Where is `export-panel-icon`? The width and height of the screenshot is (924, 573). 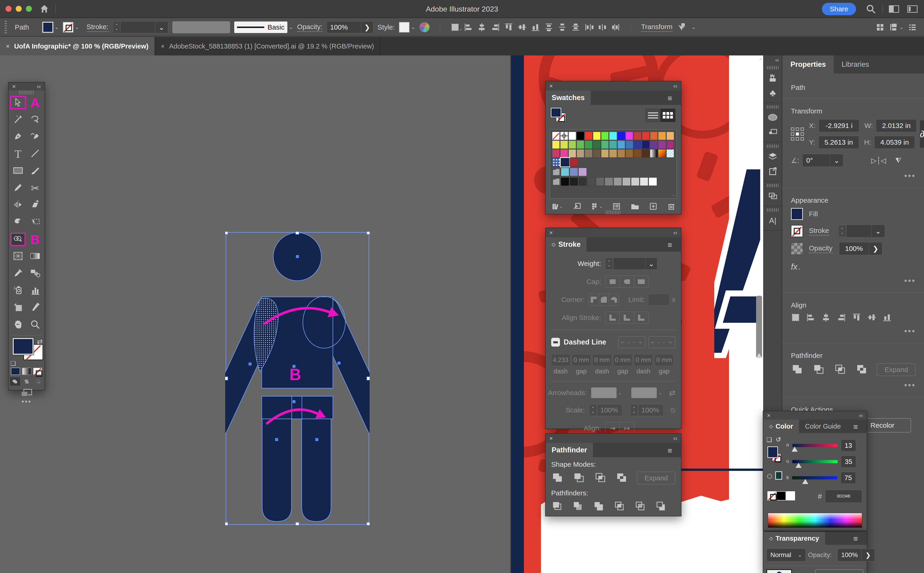 export-panel-icon is located at coordinates (773, 171).